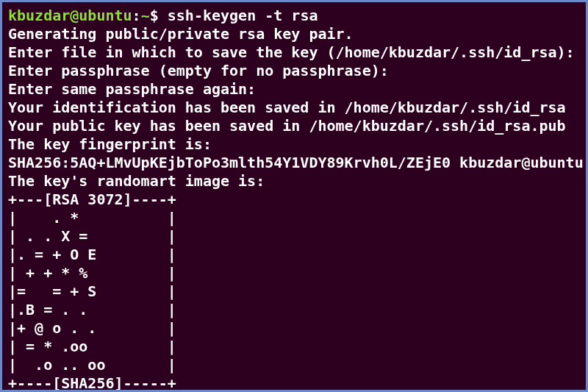  Describe the element at coordinates (294, 274) in the screenshot. I see `randomart-line: | + + * % |` at that location.